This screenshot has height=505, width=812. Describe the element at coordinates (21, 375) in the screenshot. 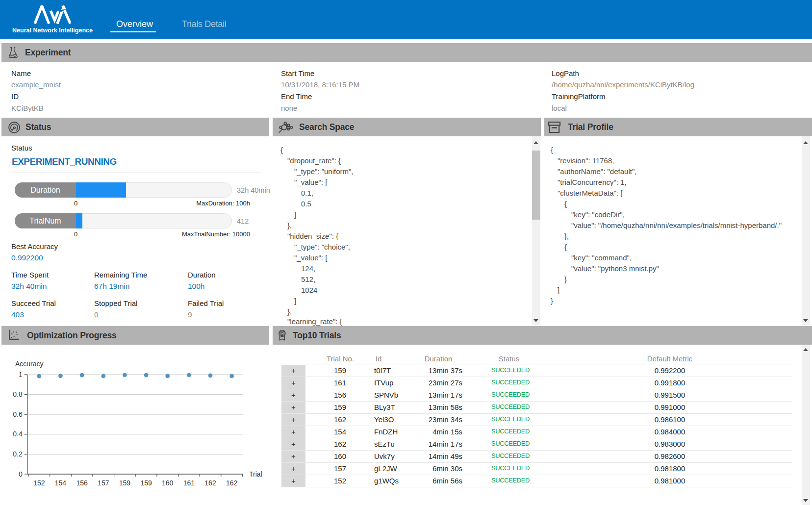

I see `svg-text: 1` at that location.